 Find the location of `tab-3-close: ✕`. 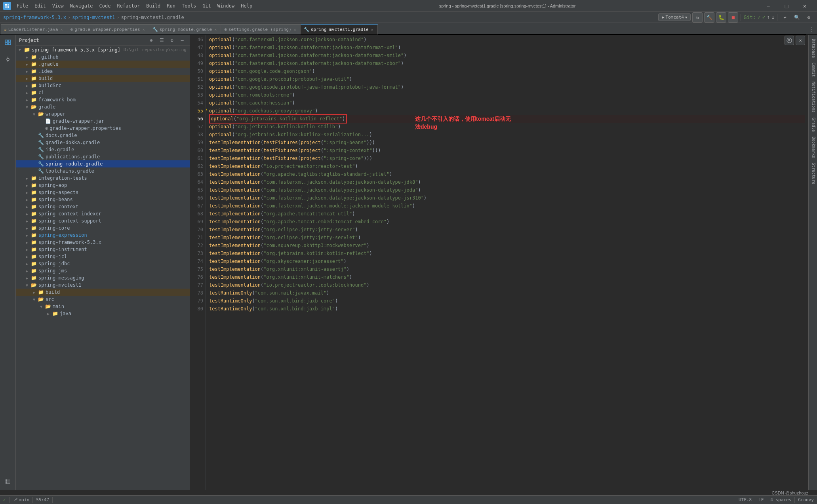

tab-3-close: ✕ is located at coordinates (295, 29).